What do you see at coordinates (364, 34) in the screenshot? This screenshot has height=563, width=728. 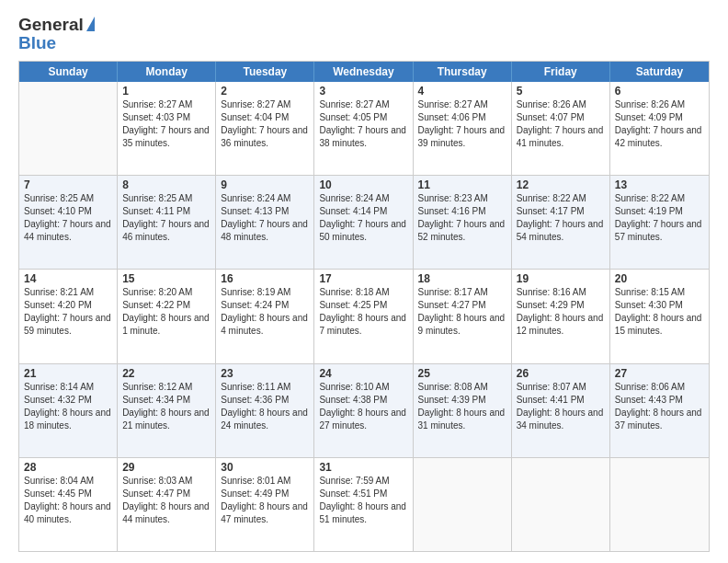 I see `header: General Blue` at bounding box center [364, 34].